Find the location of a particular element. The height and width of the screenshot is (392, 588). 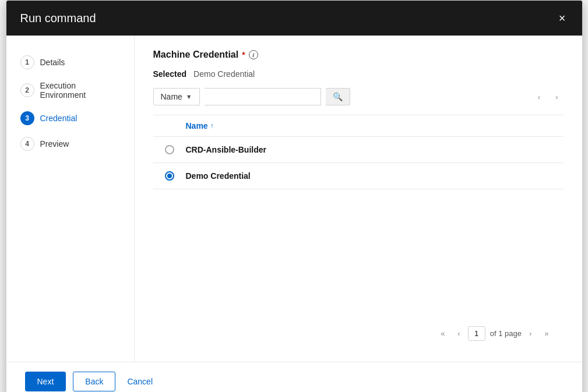

filter-dropdown: Name ▼ is located at coordinates (177, 97).